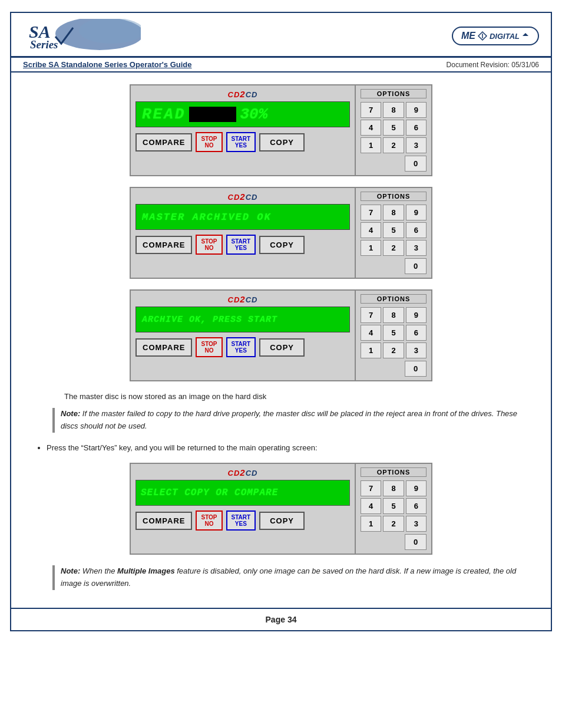 Image resolution: width=562 pixels, height=728 pixels. What do you see at coordinates (243, 217) in the screenshot?
I see `panel2-display: MASTER ARCHIVED OK` at bounding box center [243, 217].